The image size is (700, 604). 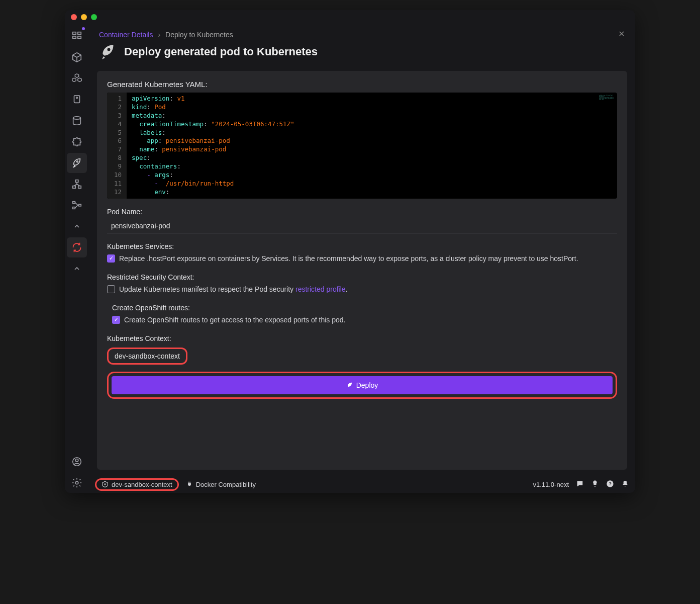 What do you see at coordinates (362, 258) in the screenshot?
I see `services-checkbox-row: ✓ Replace .hostPort exposure on containe…` at bounding box center [362, 258].